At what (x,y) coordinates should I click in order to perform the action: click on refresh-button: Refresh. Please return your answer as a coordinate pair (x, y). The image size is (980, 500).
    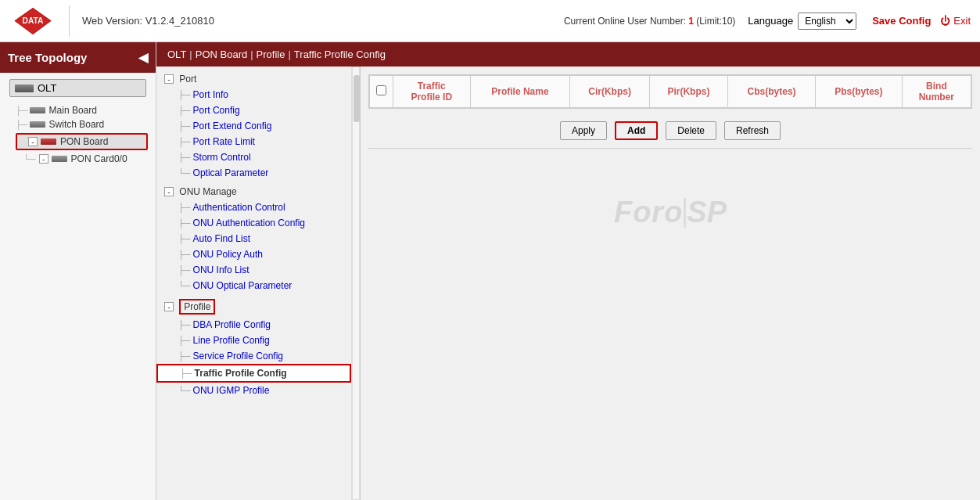
    Looking at the image, I should click on (752, 131).